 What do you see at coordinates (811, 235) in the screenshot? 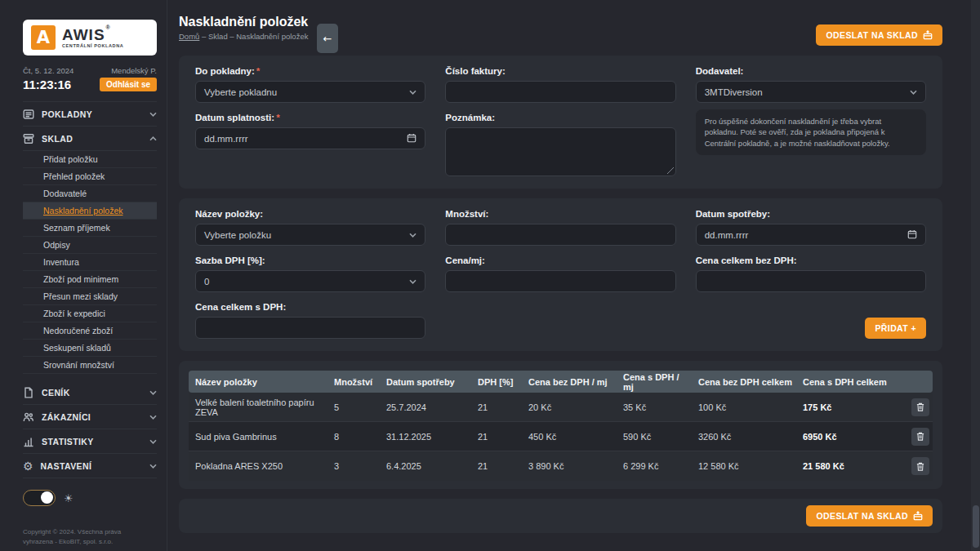
I see `datum-spotreby-date-input: dd.mm.rrrr` at bounding box center [811, 235].